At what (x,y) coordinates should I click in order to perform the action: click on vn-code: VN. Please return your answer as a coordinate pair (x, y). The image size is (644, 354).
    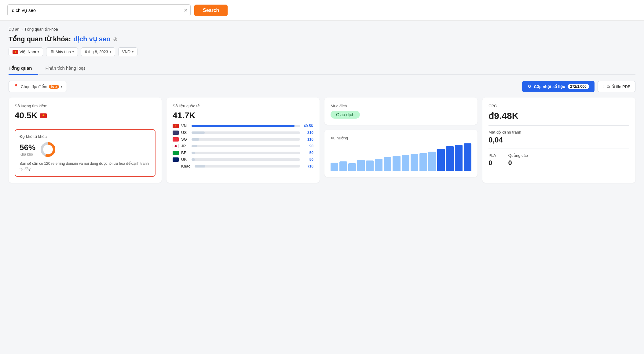
    Looking at the image, I should click on (185, 126).